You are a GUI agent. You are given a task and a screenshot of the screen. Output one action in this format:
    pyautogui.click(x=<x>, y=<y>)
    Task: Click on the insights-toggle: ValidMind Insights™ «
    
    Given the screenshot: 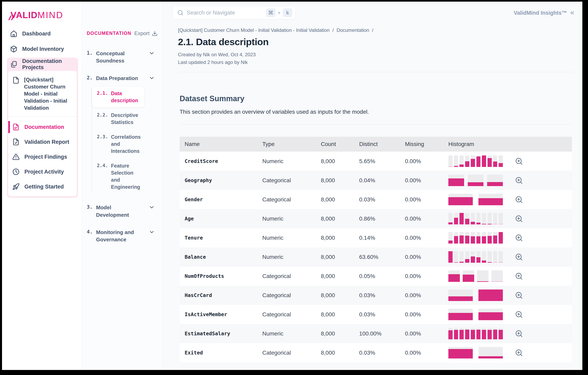 What is the action you would take?
    pyautogui.click(x=544, y=13)
    